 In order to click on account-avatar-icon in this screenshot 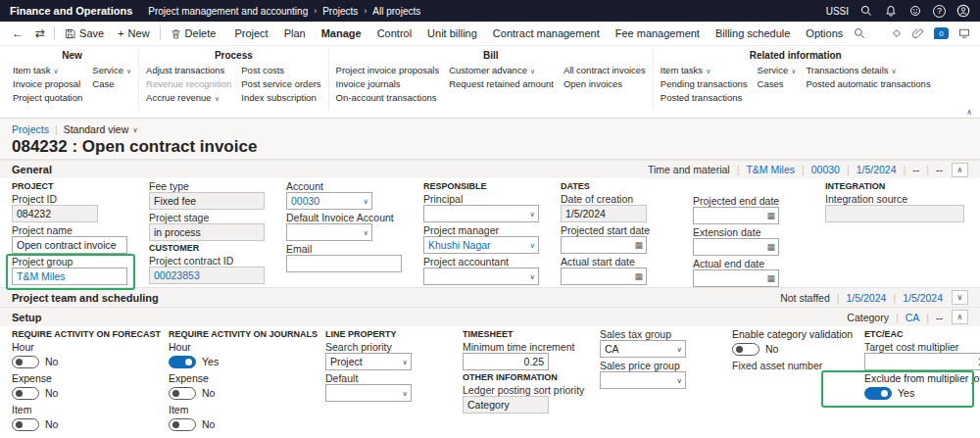, I will do `click(963, 11)`.